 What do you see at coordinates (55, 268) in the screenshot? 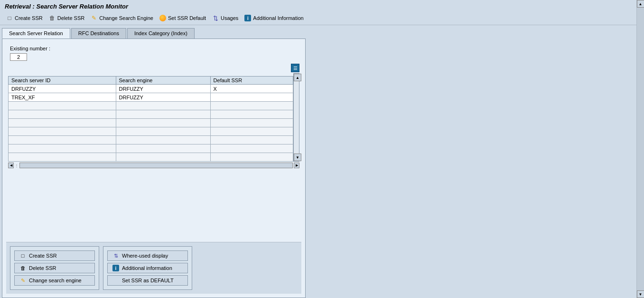
I see `delete-ssr-button: 🗑 Delete SSR` at bounding box center [55, 268].